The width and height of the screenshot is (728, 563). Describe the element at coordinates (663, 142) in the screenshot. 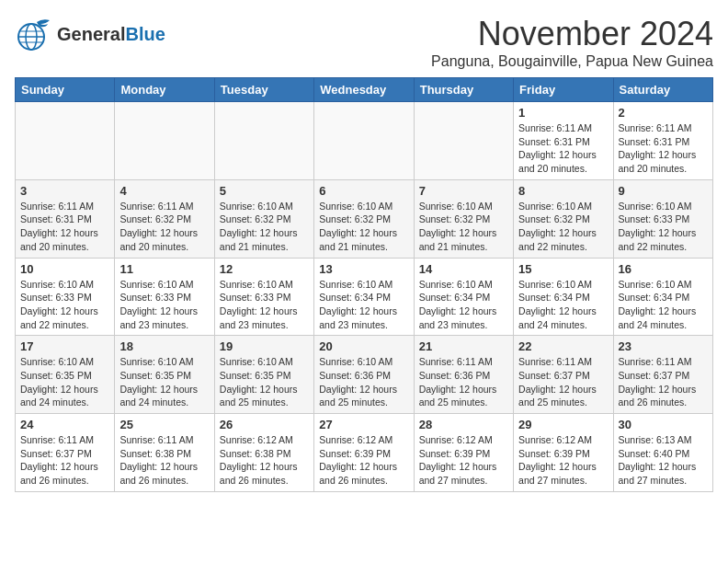

I see `calendar-cell: 2Sunrise: 6:11 AM Sunset: 6:31 PM Daylig…` at that location.